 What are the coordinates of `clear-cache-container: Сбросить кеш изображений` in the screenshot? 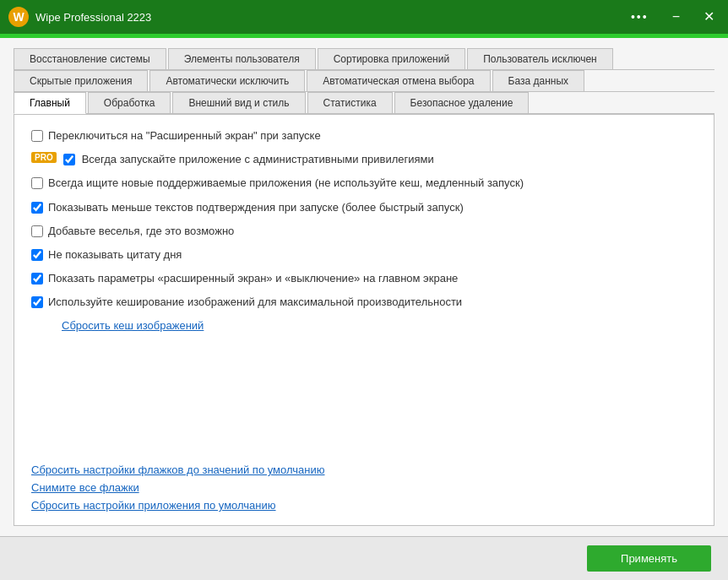 It's located at (364, 326).